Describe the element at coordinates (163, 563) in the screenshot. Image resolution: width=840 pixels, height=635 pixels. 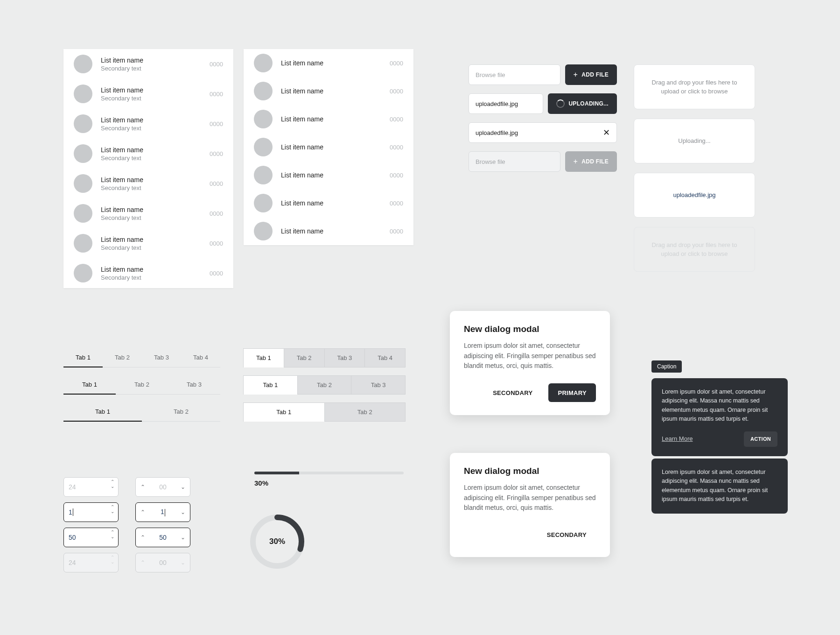
I see `stepper-h-disabled: ⌃00⌄` at that location.